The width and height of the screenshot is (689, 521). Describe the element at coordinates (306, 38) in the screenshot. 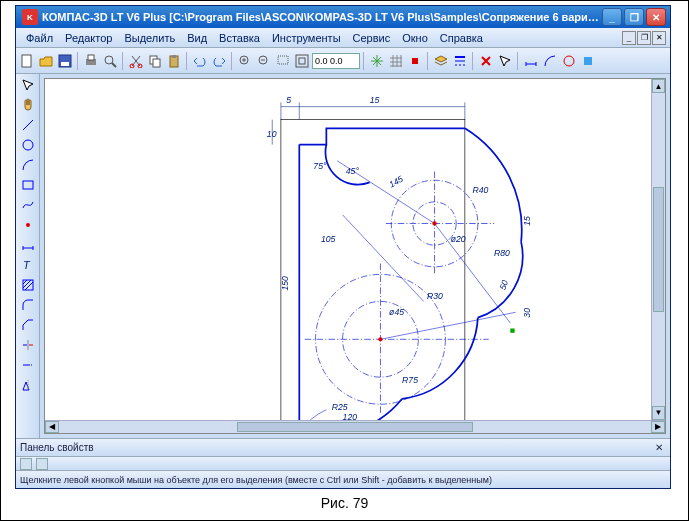

I see `menu-tools: Инструменты` at that location.